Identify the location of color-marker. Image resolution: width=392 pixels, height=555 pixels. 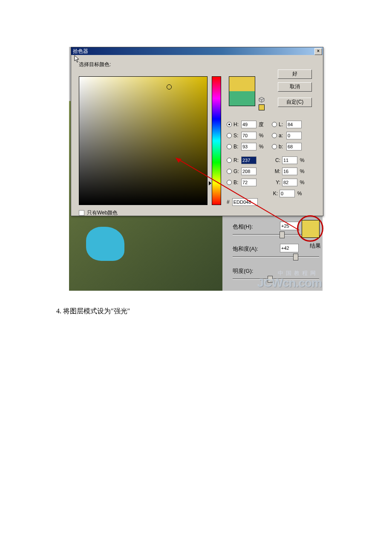
(169, 87).